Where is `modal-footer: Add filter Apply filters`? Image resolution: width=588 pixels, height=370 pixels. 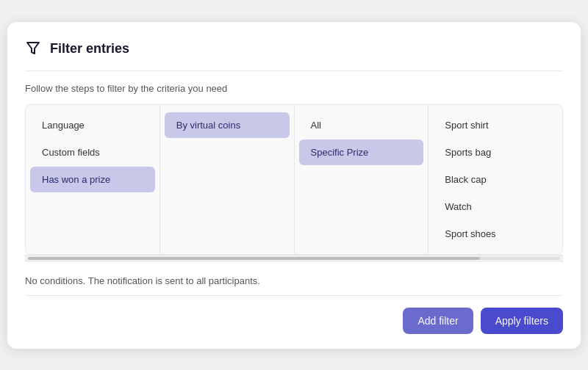 modal-footer: Add filter Apply filters is located at coordinates (294, 314).